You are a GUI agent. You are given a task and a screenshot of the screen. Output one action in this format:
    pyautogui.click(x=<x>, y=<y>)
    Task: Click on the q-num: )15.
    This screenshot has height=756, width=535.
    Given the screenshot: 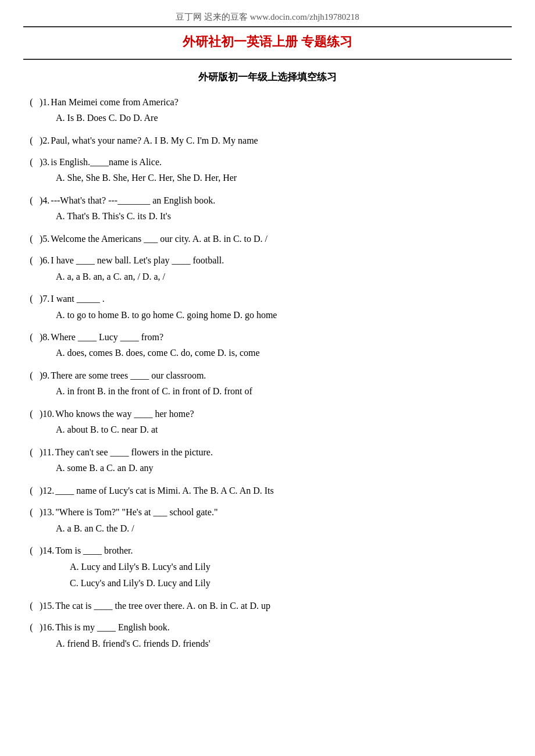 What is the action you would take?
    pyautogui.click(x=47, y=606)
    